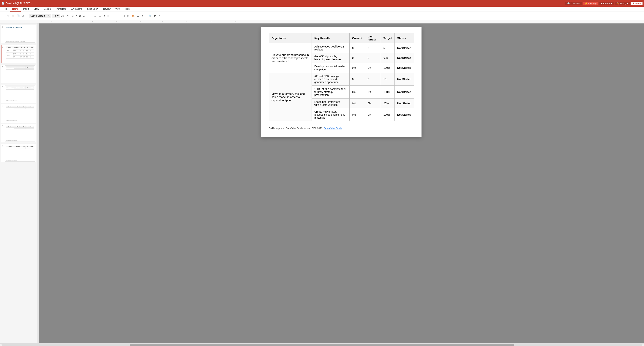 This screenshot has height=346, width=644. Describe the element at coordinates (3, 106) in the screenshot. I see `slide-num-5: 5` at that location.